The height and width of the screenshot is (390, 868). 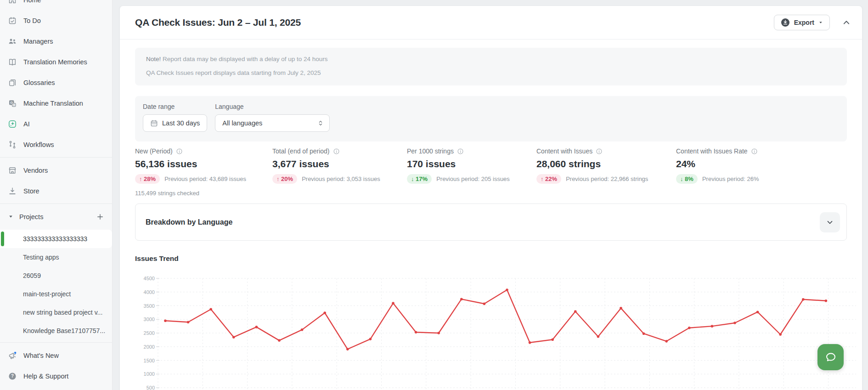 What do you see at coordinates (56, 356) in the screenshot?
I see `sidebar-item-what-s-new: What's New` at bounding box center [56, 356].